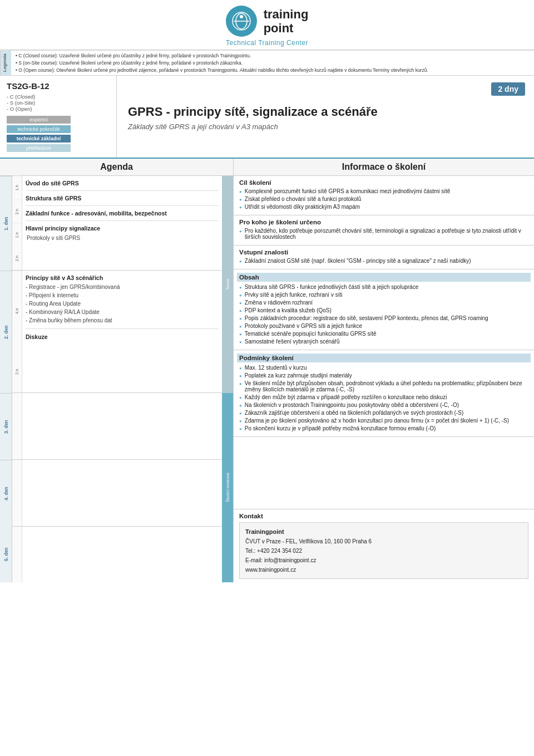 The height and width of the screenshot is (756, 534). I want to click on legend-line-2: • S (on-Site course): Uzavřené školení u…, so click(273, 63).